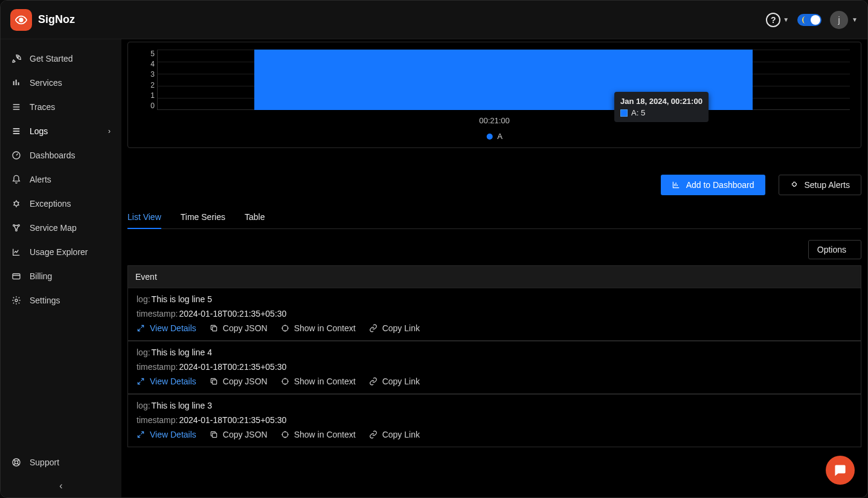  I want to click on sidebar-item-support: Support, so click(61, 462).